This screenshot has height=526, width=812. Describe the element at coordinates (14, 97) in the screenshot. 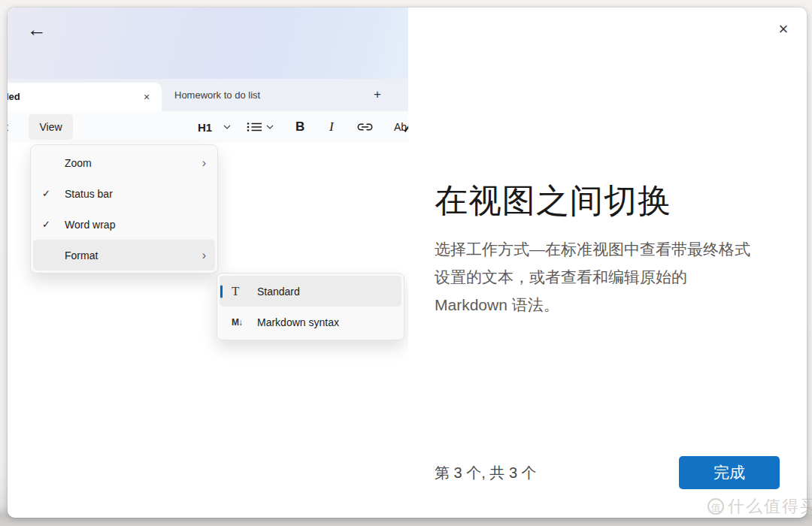

I see `tab-label: led` at that location.